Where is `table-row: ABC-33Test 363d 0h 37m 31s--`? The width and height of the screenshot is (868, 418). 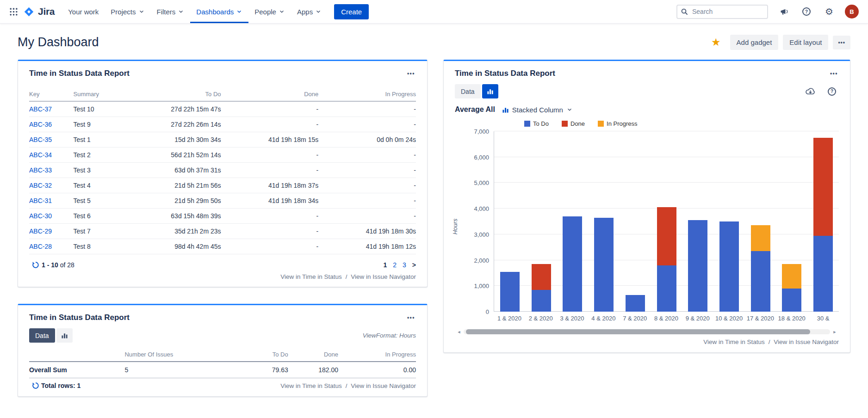 table-row: ABC-33Test 363d 0h 37m 31s-- is located at coordinates (223, 170).